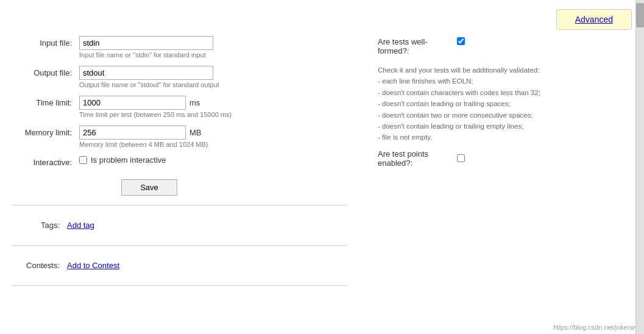 The image size is (644, 334). What do you see at coordinates (196, 133) in the screenshot?
I see `memory-limit-unit: MB` at bounding box center [196, 133].